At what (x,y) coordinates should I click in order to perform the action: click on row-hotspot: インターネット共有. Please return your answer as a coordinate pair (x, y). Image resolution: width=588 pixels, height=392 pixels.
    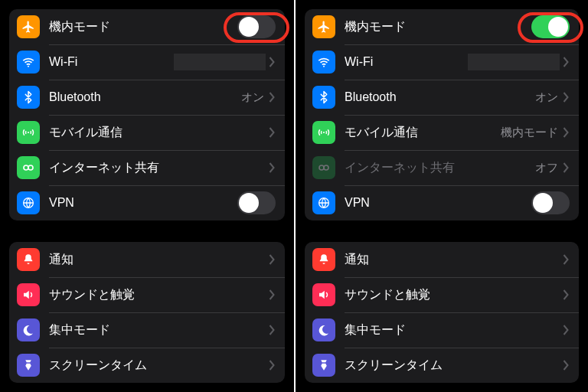
    Looking at the image, I should click on (147, 168).